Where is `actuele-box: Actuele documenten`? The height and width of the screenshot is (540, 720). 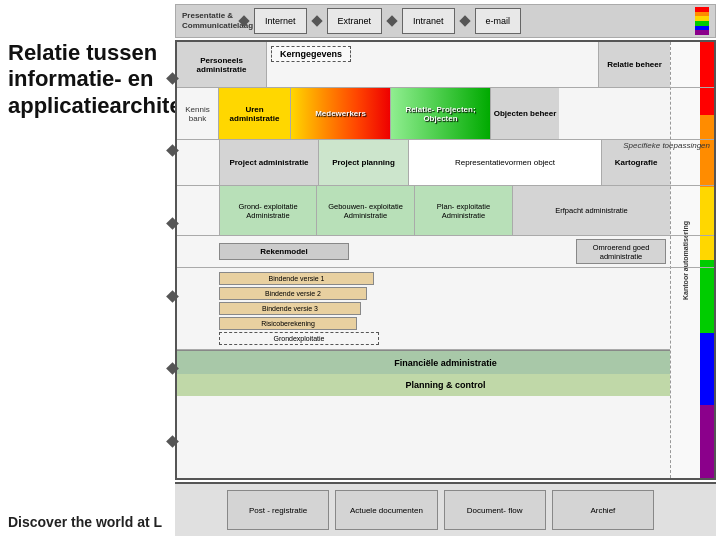
actuele-box: Actuele documenten is located at coordinates (386, 510).